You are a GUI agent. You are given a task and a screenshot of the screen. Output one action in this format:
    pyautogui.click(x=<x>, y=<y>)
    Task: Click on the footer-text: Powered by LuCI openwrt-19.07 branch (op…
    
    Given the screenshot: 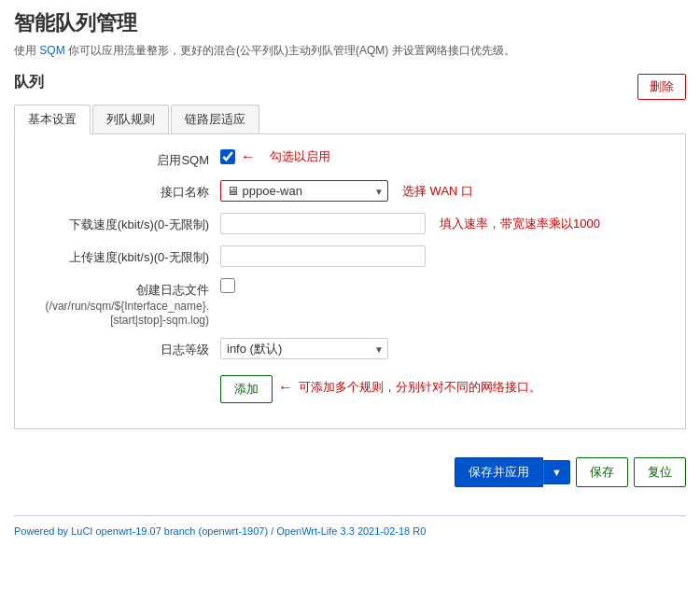 What is the action you would take?
    pyautogui.click(x=220, y=531)
    